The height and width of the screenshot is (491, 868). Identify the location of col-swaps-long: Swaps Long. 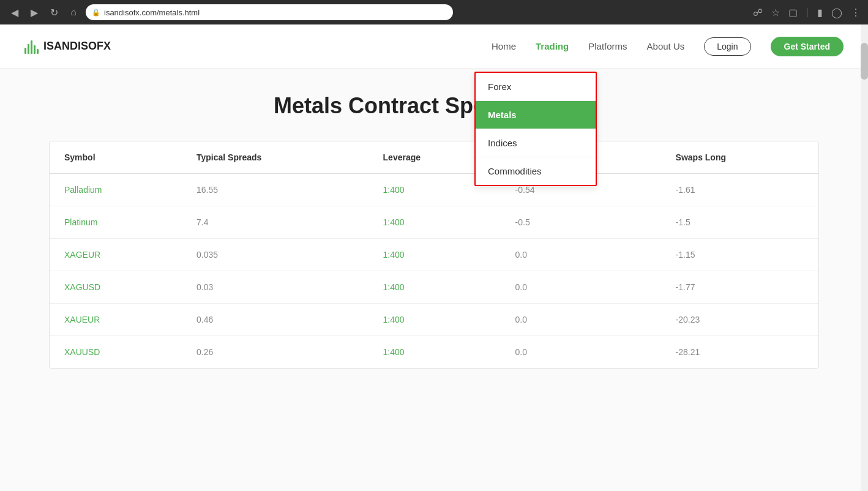
(739, 158).